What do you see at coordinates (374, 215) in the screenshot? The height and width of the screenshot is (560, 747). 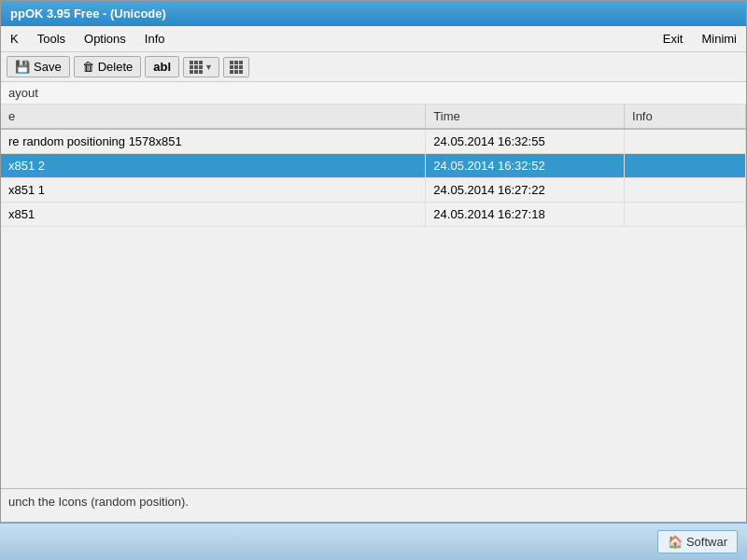 I see `table-row: x85124.05.2014 16:27:18` at bounding box center [374, 215].